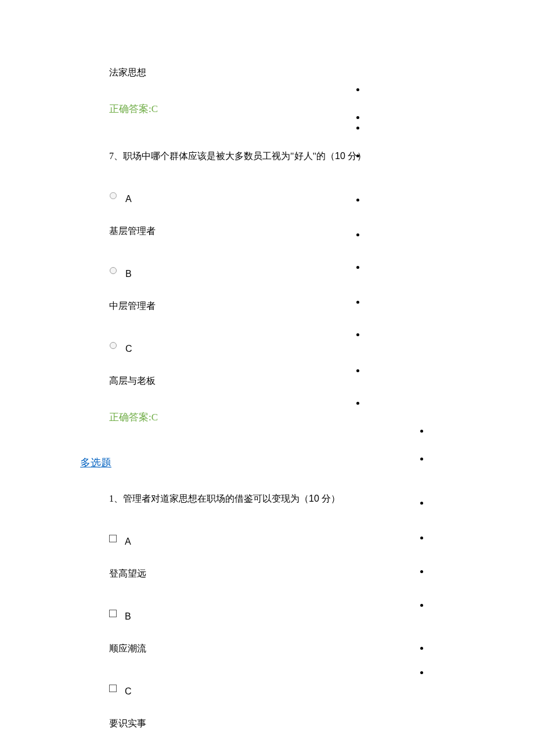 This screenshot has height=756, width=534. Describe the element at coordinates (280, 723) in the screenshot. I see `mq1-option-c-text: 要识实事` at that location.